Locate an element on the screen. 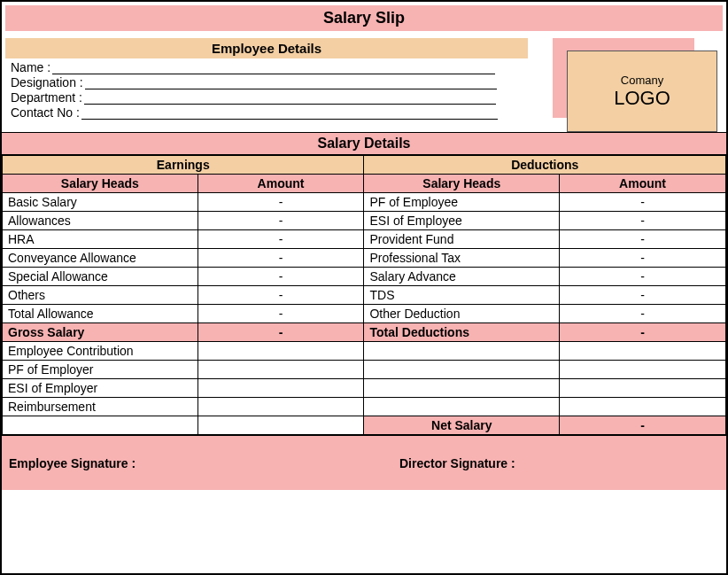  deduction-label: Professional Tax is located at coordinates (462, 259).